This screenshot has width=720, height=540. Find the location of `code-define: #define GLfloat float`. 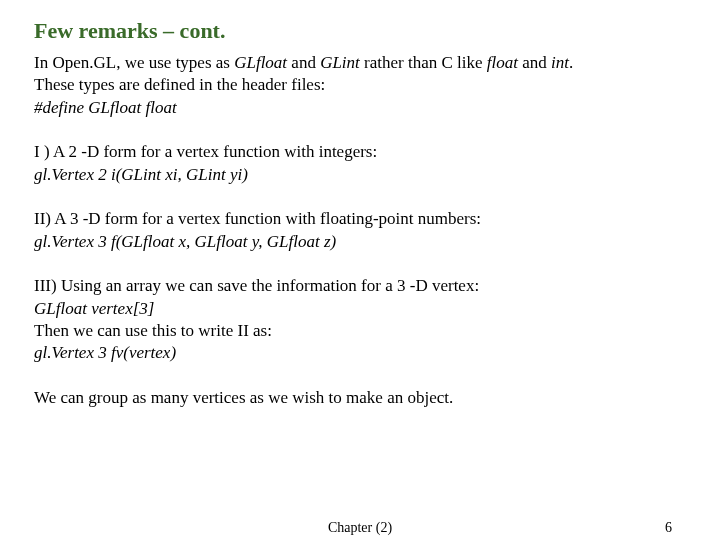

code-define: #define GLfloat float is located at coordinates (106, 108).